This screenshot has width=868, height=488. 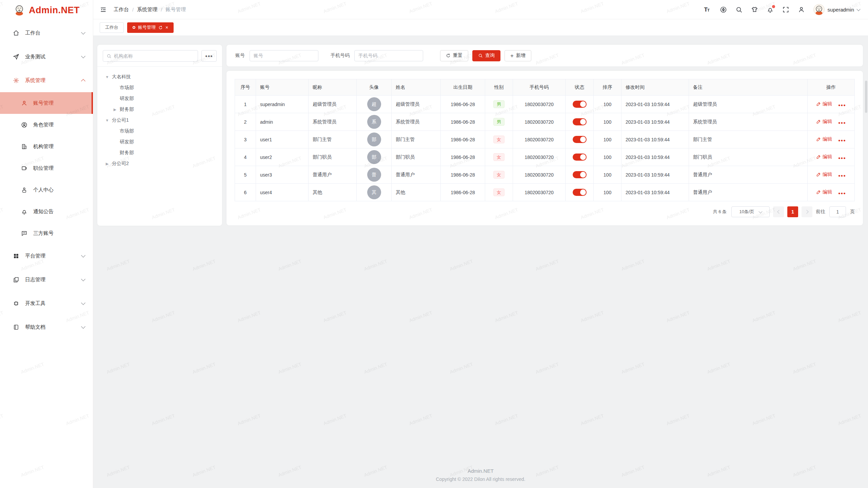 What do you see at coordinates (518, 56) in the screenshot?
I see `add-button: + 新增` at bounding box center [518, 56].